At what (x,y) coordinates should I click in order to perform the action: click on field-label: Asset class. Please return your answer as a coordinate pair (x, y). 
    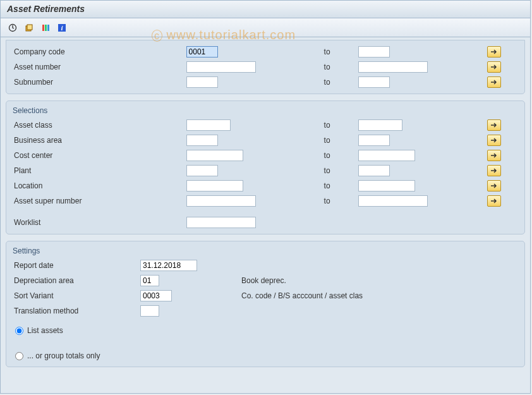
    Looking at the image, I should click on (97, 125).